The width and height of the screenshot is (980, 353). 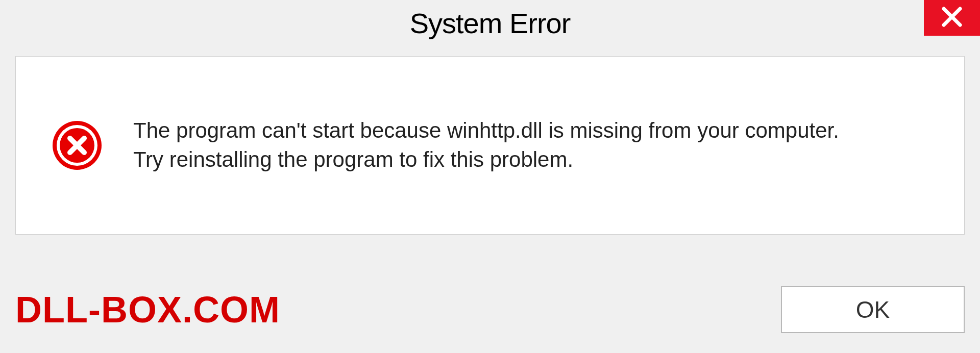 What do you see at coordinates (490, 23) in the screenshot?
I see `dialog-title: System Error` at bounding box center [490, 23].